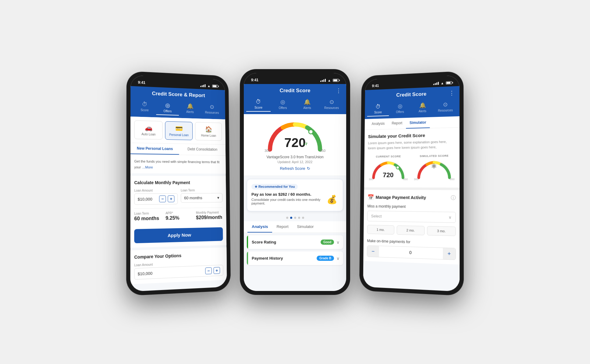 The image size is (590, 364). Describe the element at coordinates (260, 227) in the screenshot. I see `analysis-tab-analysis: Analysis` at that location.